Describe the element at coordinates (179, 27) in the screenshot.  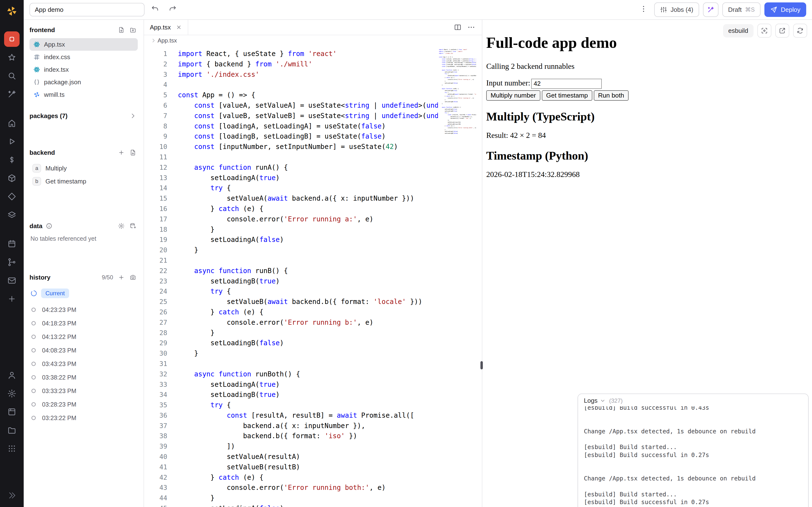
I see `close-tab-icon` at that location.